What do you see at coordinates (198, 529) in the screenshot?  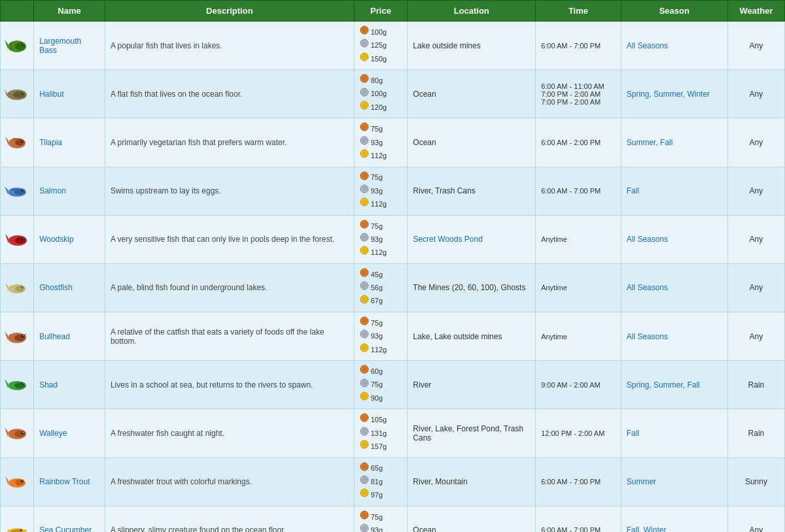 I see `fish-description: A slippery, slimy creature found on the …` at bounding box center [198, 529].